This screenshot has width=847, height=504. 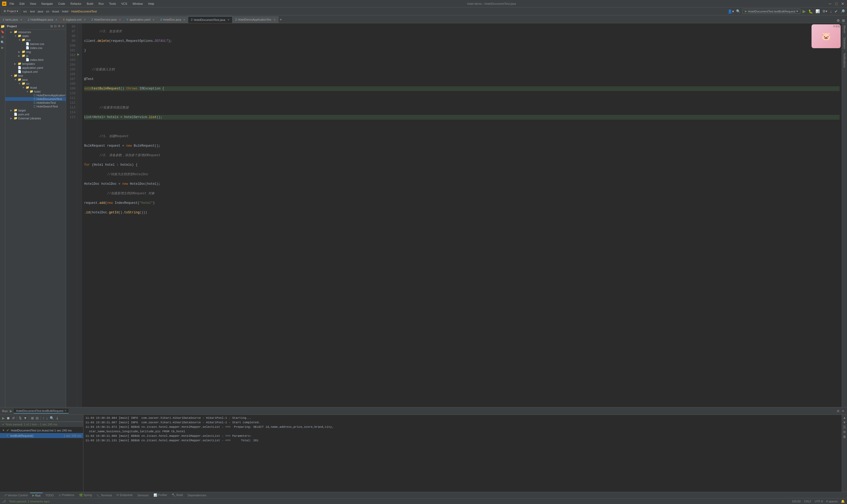 What do you see at coordinates (804, 11) in the screenshot?
I see `run-button: ▶` at bounding box center [804, 11].